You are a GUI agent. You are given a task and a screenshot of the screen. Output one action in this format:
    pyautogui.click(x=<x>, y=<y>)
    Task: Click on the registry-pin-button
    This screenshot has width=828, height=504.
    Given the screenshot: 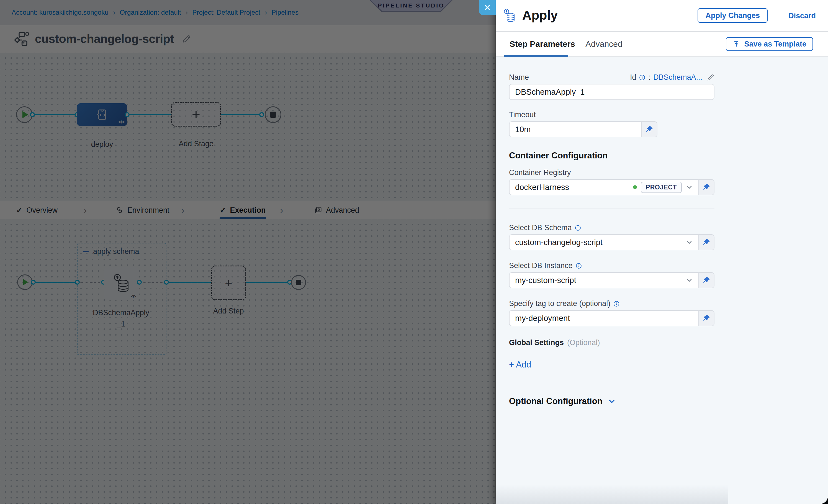 What is the action you would take?
    pyautogui.click(x=706, y=187)
    